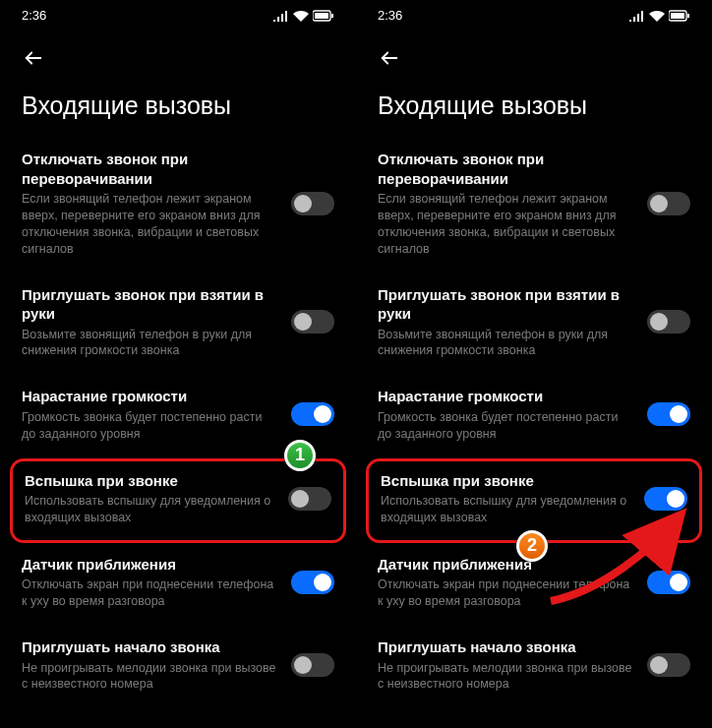  Describe the element at coordinates (534, 501) in the screenshot. I see `highlight-flash-setting: Вспышка при звонке Использовать вспышку …` at that location.